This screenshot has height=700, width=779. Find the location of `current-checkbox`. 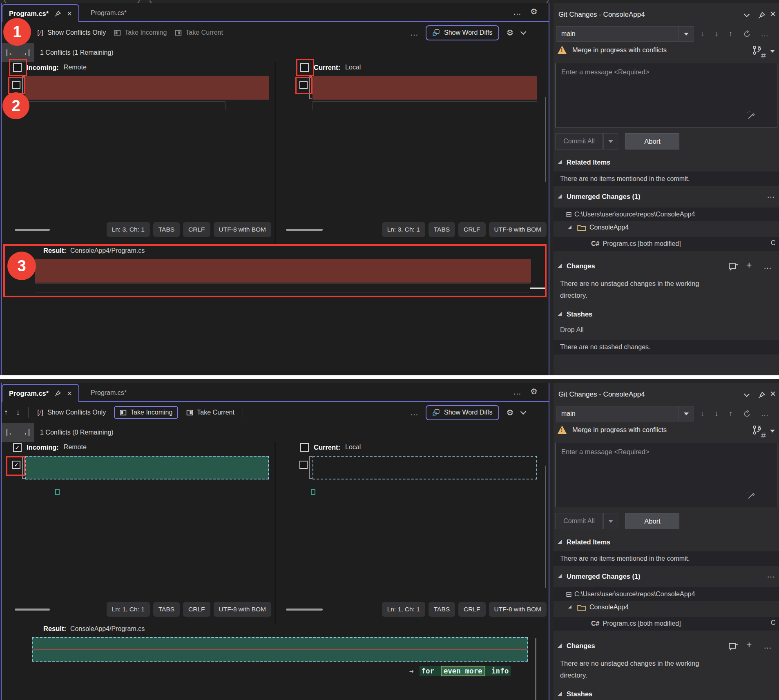

current-checkbox is located at coordinates (305, 448).